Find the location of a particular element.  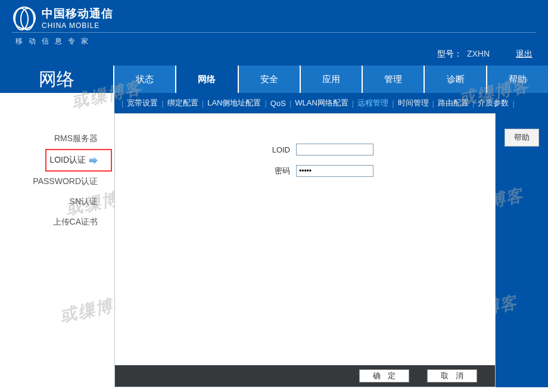

brand-slogan: 移动信息专家 is located at coordinates (274, 42).